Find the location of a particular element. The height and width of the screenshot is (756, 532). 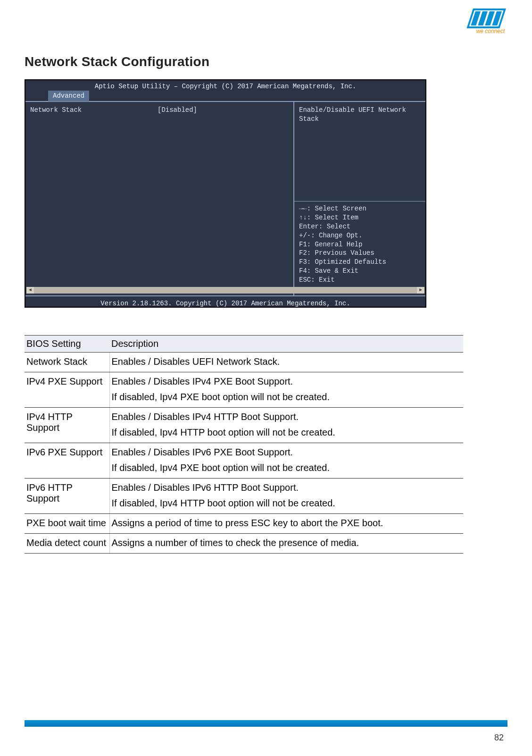

brand-logo: we connect is located at coordinates (488, 23).